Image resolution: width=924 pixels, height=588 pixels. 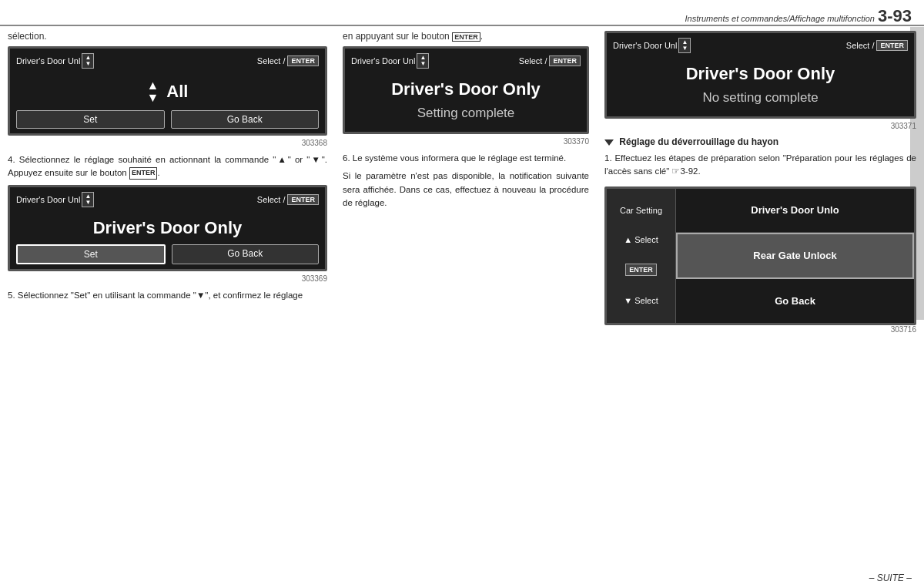 I want to click on screen2-left-topbar: Driver's Door Unl ▲▼ Select / ENTER, so click(x=168, y=200).